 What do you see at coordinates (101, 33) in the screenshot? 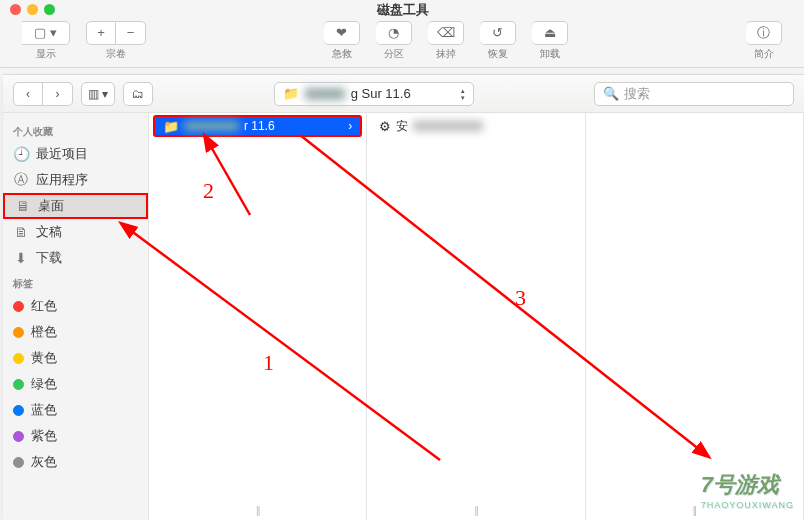
I see `add-volume-button: +` at bounding box center [101, 33].